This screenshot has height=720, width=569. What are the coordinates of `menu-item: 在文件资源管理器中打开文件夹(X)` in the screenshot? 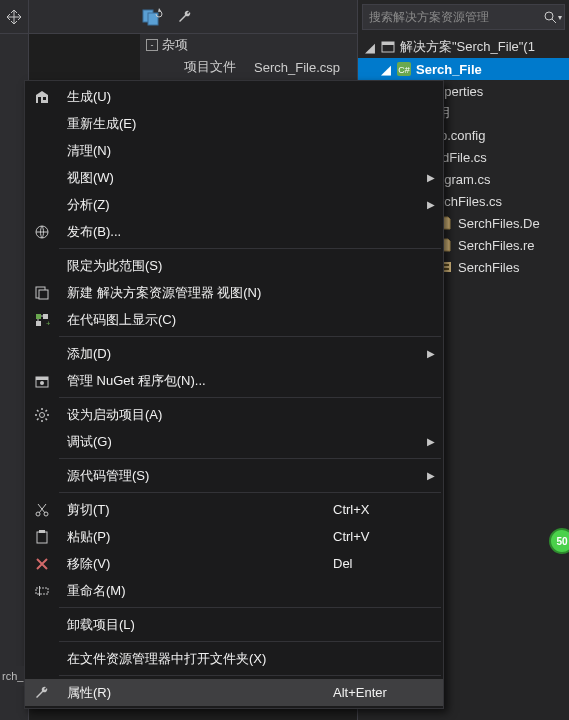 It's located at (234, 658).